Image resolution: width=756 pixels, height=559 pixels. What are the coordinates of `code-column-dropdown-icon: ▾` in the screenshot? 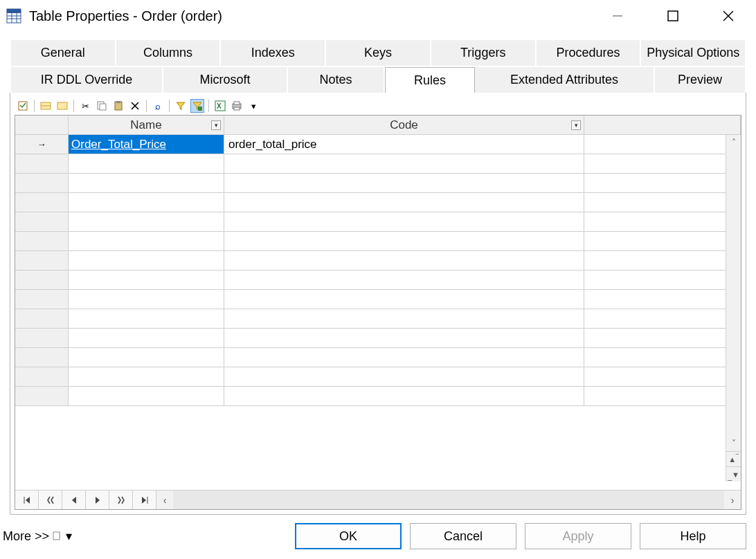 It's located at (576, 125).